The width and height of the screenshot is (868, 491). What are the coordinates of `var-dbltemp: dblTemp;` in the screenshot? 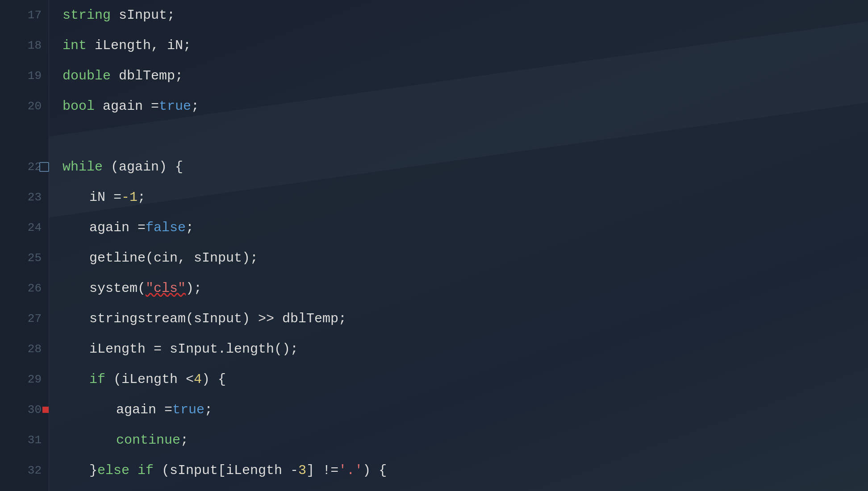 It's located at (147, 76).